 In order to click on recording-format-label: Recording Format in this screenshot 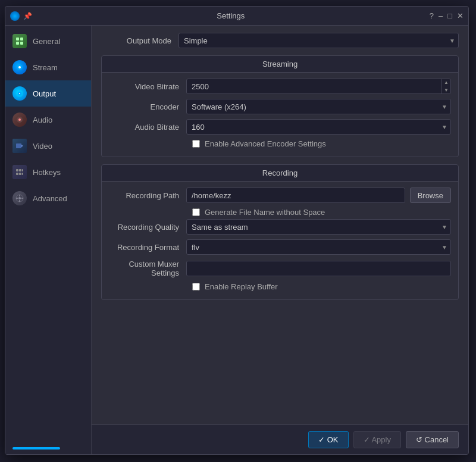, I will do `click(148, 248)`.